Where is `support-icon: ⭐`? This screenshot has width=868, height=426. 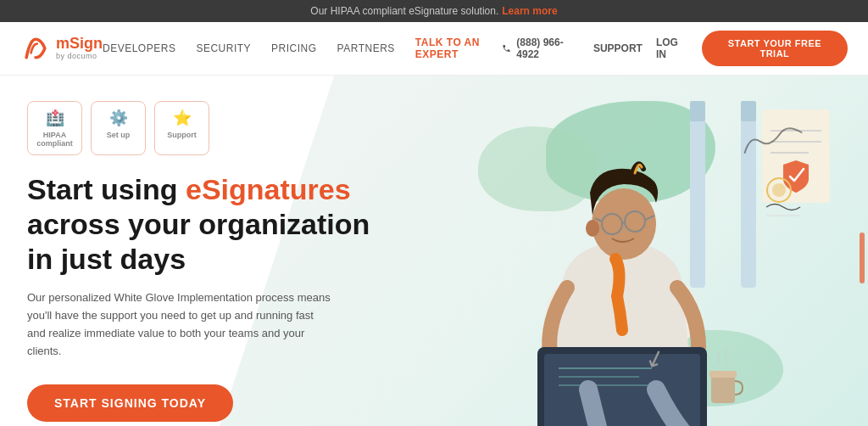 support-icon: ⭐ is located at coordinates (182, 118).